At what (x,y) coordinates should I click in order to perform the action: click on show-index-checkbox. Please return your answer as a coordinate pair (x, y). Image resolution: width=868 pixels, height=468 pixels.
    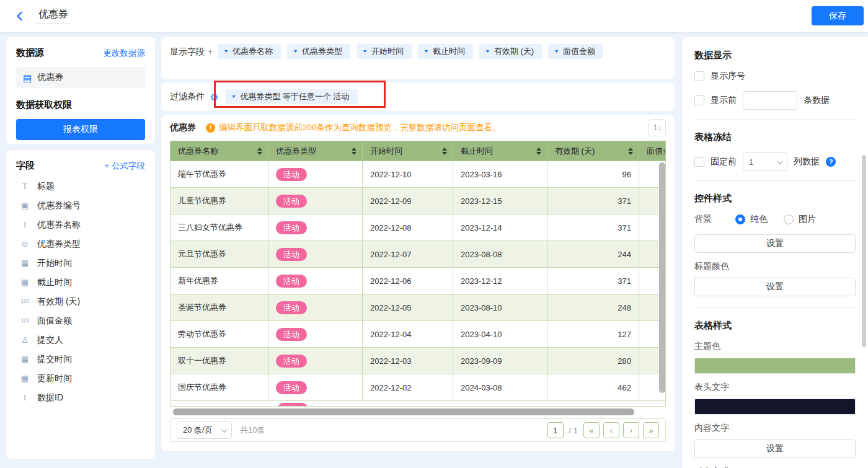
    Looking at the image, I should click on (699, 76).